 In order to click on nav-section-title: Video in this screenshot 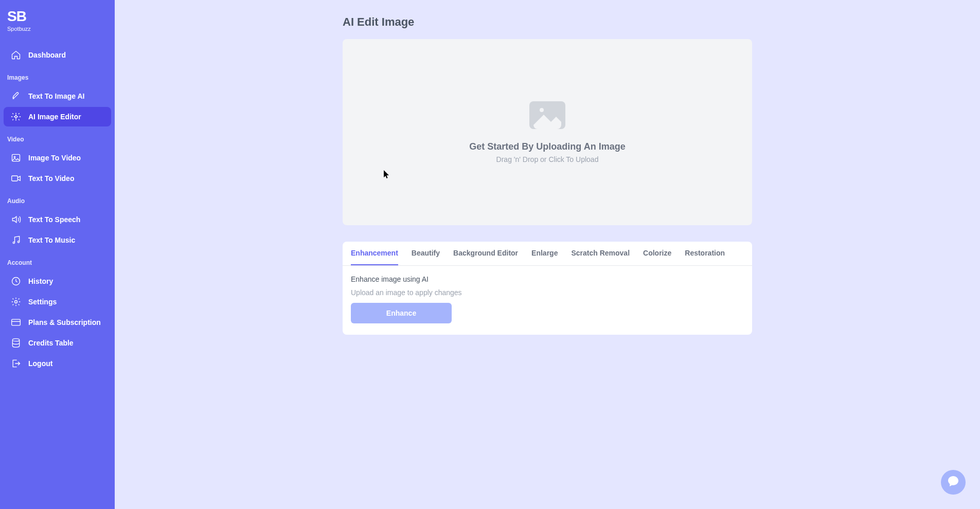, I will do `click(58, 141)`.